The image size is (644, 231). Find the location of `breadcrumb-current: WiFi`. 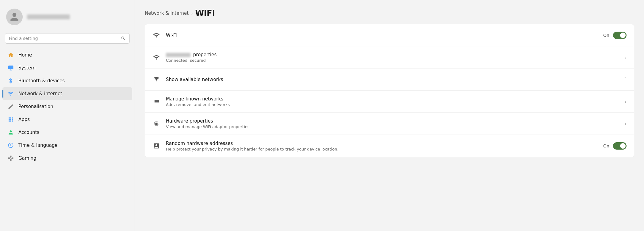

breadcrumb-current: WiFi is located at coordinates (205, 13).